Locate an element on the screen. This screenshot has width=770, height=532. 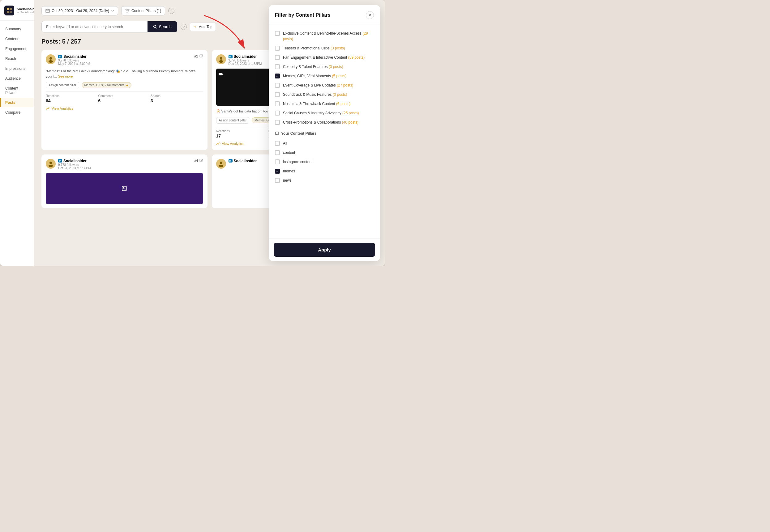
sidebar-item-reach: Reach is located at coordinates (17, 59).